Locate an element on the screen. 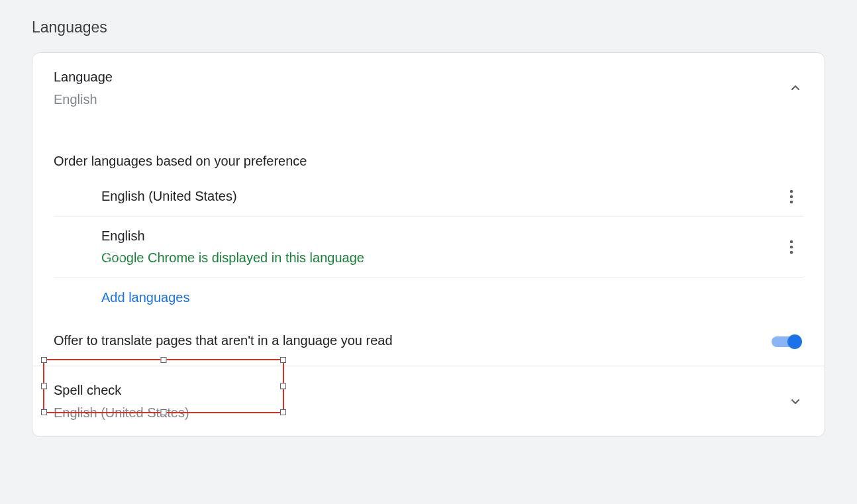 This screenshot has height=504, width=857. language-section-title: Language is located at coordinates (428, 77).